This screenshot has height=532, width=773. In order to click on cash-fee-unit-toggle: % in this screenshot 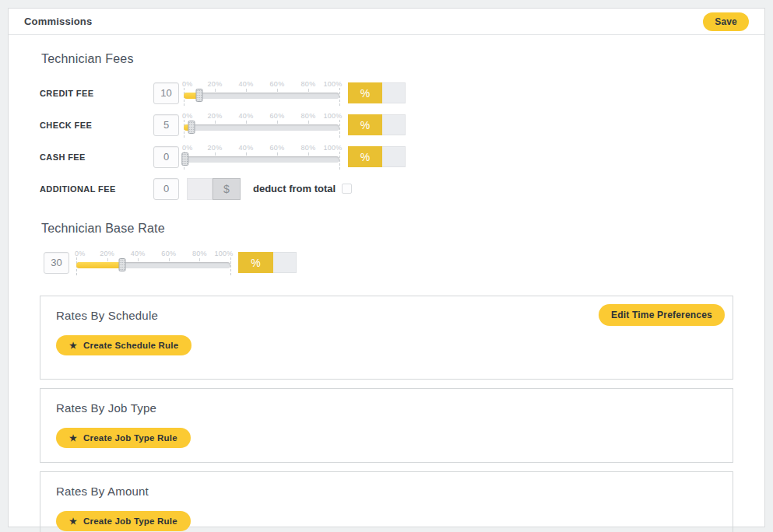, I will do `click(377, 157)`.